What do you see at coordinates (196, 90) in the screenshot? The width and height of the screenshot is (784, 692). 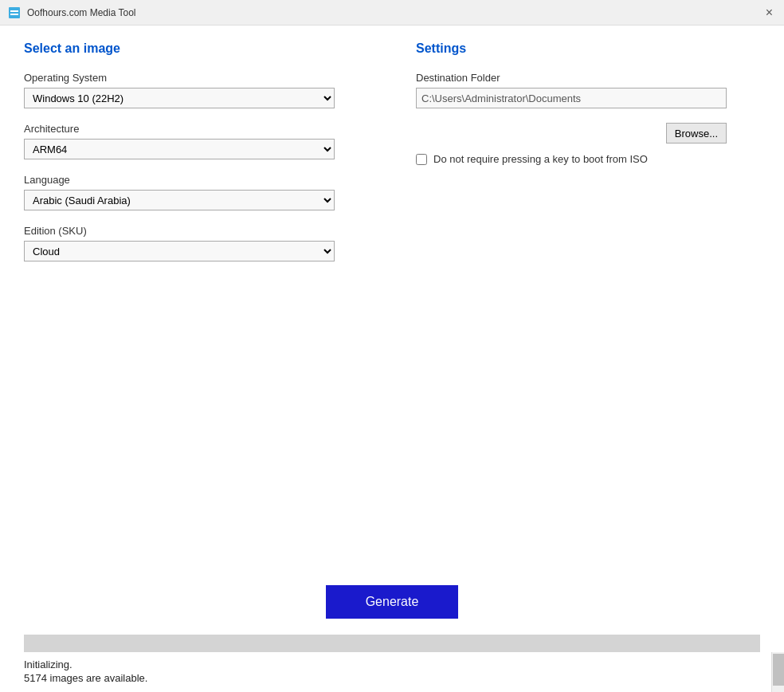 I see `os-field-group: Operating System Windows 10 (22H2) Windo…` at bounding box center [196, 90].